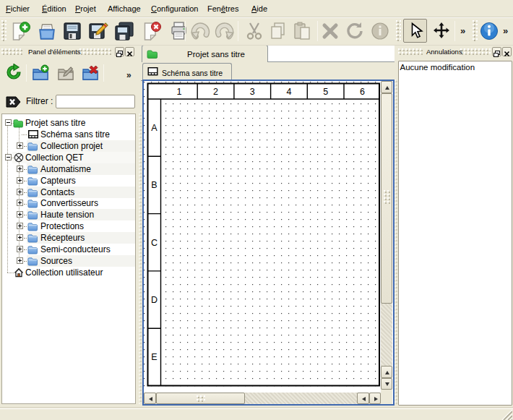 This screenshot has height=420, width=513. I want to click on svg-text: C, so click(155, 243).